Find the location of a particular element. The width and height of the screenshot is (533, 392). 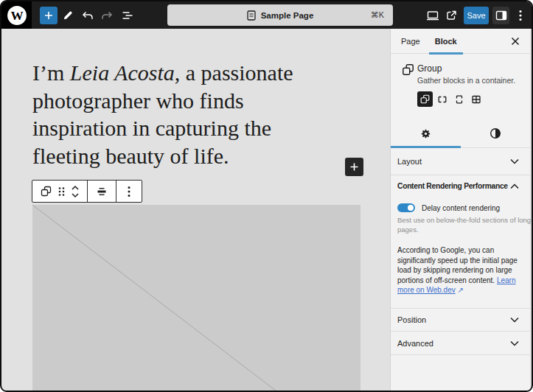

panel-position-label: Position is located at coordinates (411, 320).